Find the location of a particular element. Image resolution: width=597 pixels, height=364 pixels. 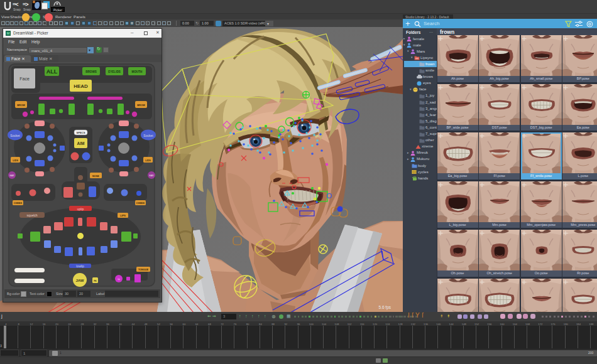

svg-text: lowlip is located at coordinates (80, 266).